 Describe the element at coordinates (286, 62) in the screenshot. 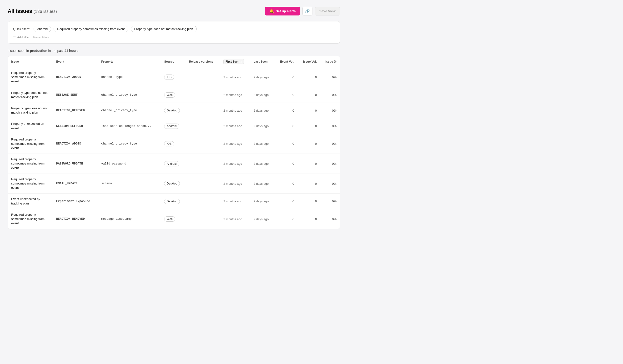

I see `col-event-vol: Event Vol.` at that location.